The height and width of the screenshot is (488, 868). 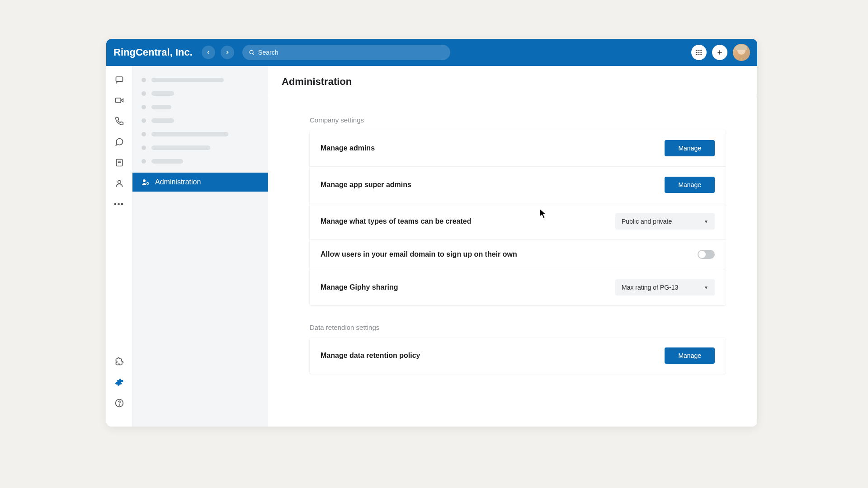 What do you see at coordinates (119, 382) in the screenshot?
I see `rail-settings` at bounding box center [119, 382].